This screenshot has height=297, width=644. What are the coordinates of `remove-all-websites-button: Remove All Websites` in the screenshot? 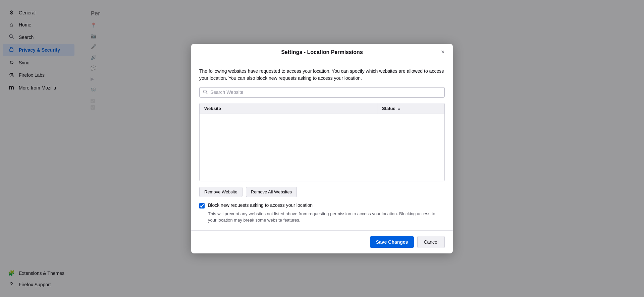 It's located at (272, 192).